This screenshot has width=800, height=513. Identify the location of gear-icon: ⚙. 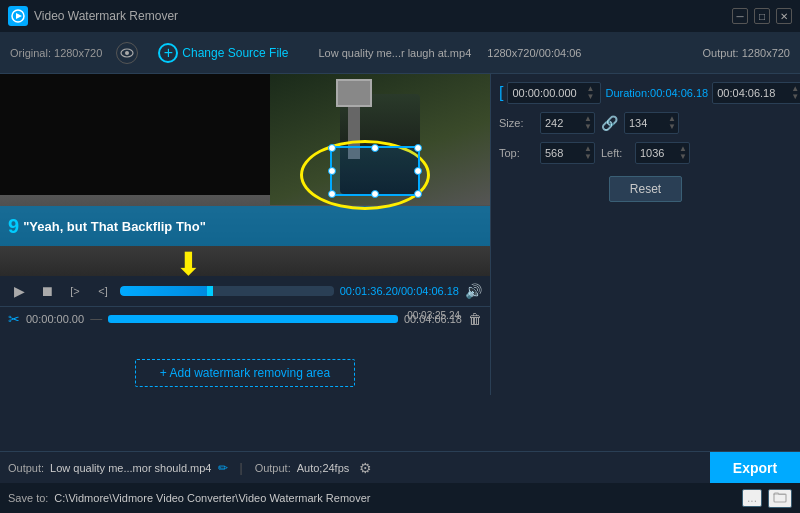
(366, 468).